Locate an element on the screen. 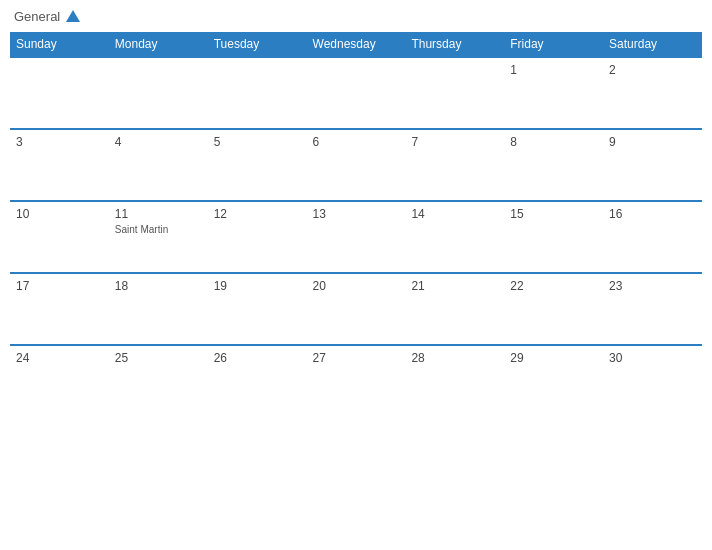  day-number: 24 is located at coordinates (60, 358).